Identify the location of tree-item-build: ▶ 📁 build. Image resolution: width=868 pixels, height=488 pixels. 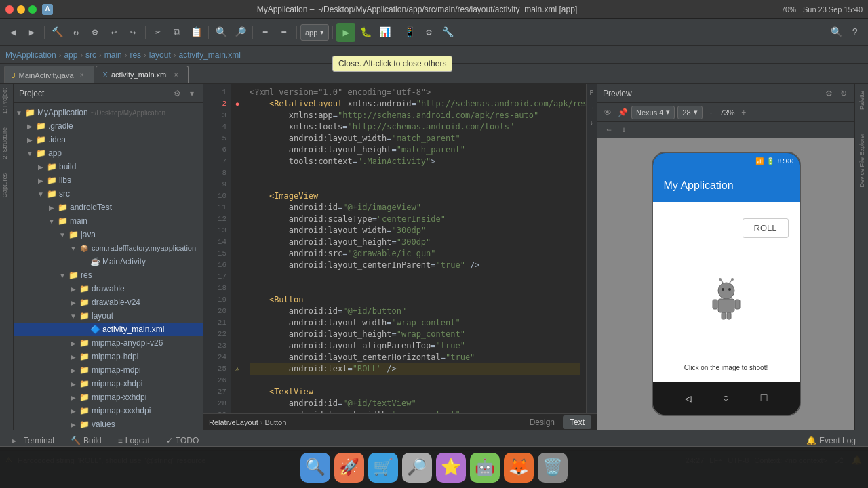
(108, 167).